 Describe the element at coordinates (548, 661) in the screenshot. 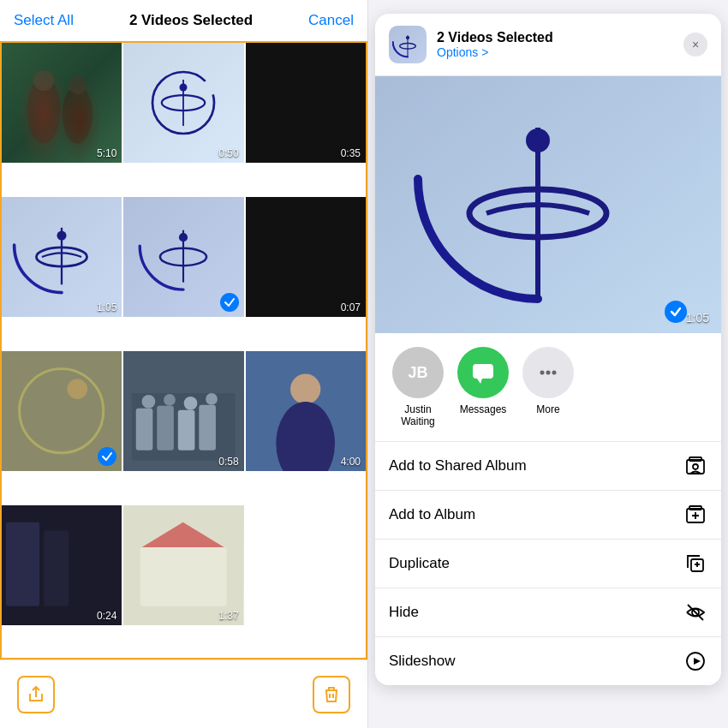

I see `slideshow-item: Slideshow` at that location.